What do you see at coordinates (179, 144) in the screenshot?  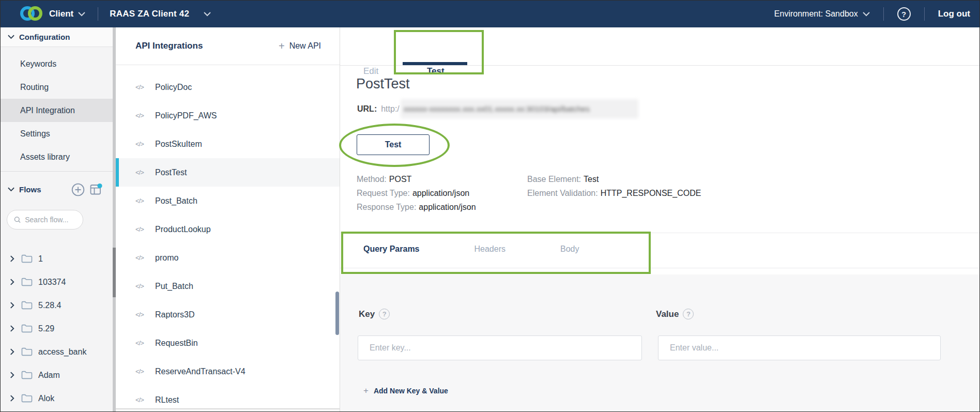 I see `api-item-name: PostSkuItem` at bounding box center [179, 144].